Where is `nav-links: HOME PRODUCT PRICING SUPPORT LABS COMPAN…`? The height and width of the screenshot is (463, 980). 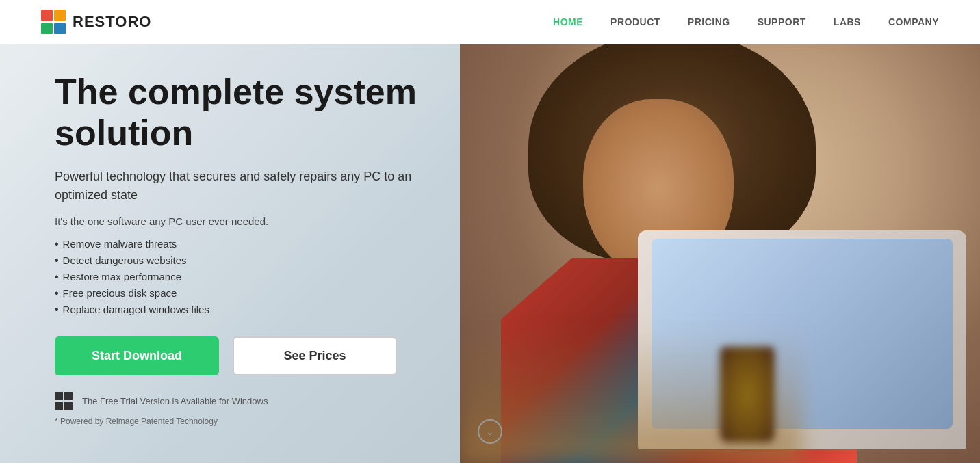 nav-links: HOME PRODUCT PRICING SUPPORT LABS COMPAN… is located at coordinates (746, 22).